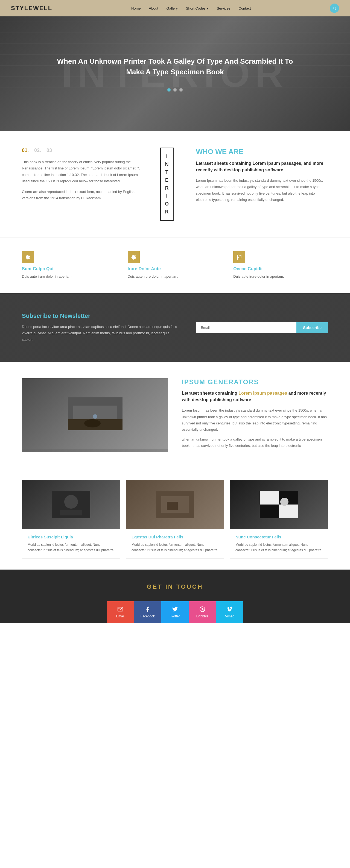  What do you see at coordinates (175, 587) in the screenshot?
I see `footer-title: GET IN TOUCH` at bounding box center [175, 587].